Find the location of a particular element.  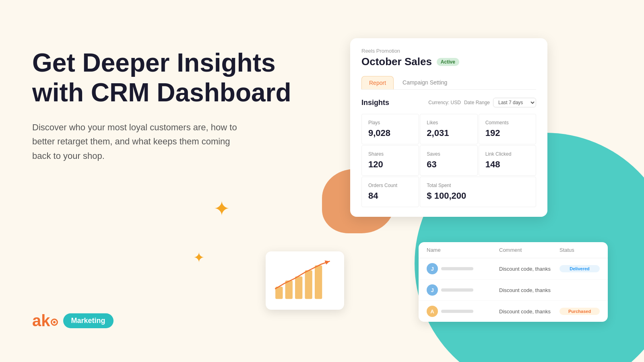

comment-text-3: Discount code, thanks is located at coordinates (529, 311).